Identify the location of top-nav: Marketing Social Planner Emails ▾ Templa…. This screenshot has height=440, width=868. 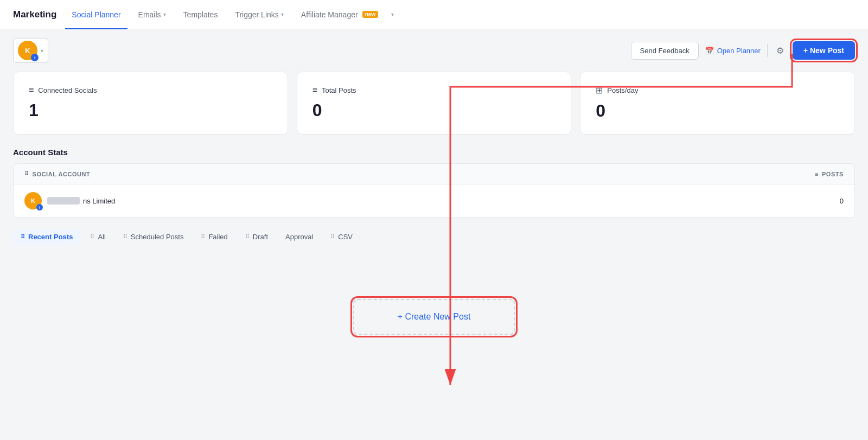
(434, 15).